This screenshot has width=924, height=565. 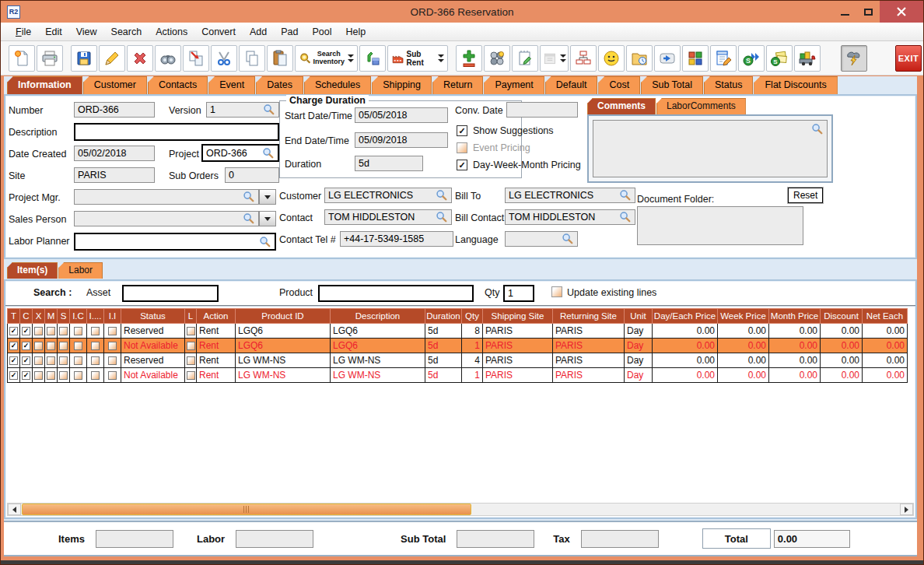 What do you see at coordinates (338, 86) in the screenshot?
I see `tab-schedules: Schedules` at bounding box center [338, 86].